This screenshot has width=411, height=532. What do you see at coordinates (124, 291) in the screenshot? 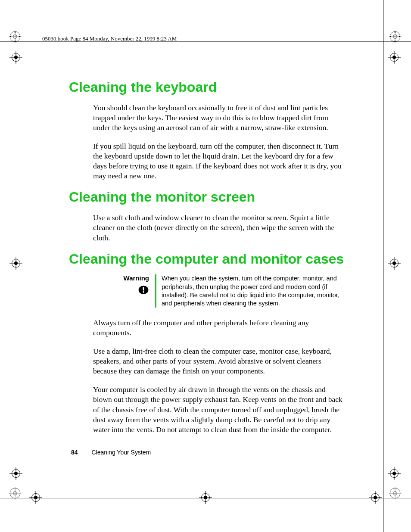
I see `warning-left: Warning` at bounding box center [124, 291].